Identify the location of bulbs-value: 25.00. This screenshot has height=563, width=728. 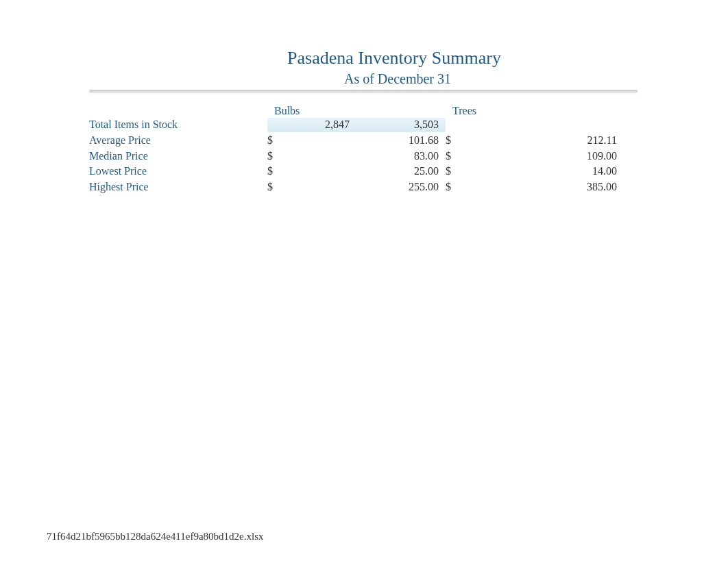
(362, 171).